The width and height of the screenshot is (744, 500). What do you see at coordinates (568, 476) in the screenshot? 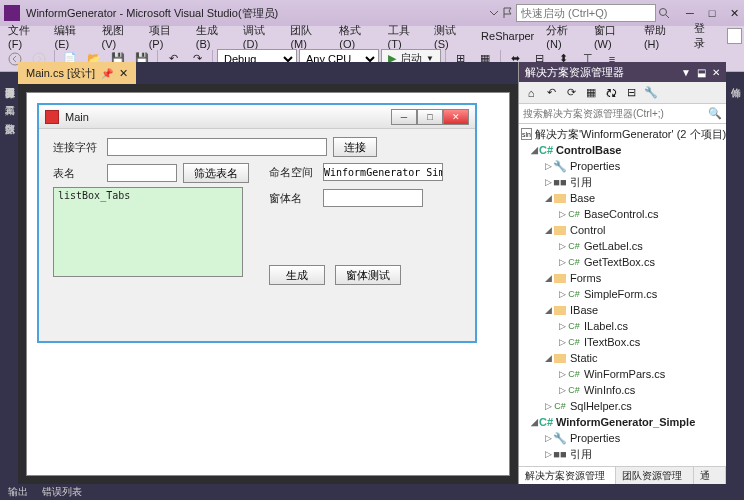
I see `ftab-solex: 解决方案资源管理器` at bounding box center [568, 476].